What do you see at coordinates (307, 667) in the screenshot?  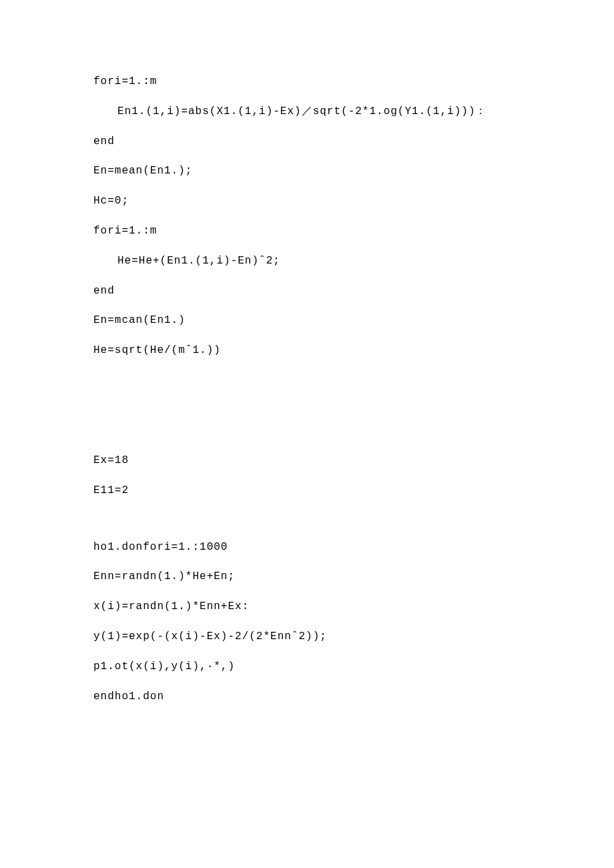 I see `code-line: p1.ot(x(i),y(i),·*,)` at bounding box center [307, 667].